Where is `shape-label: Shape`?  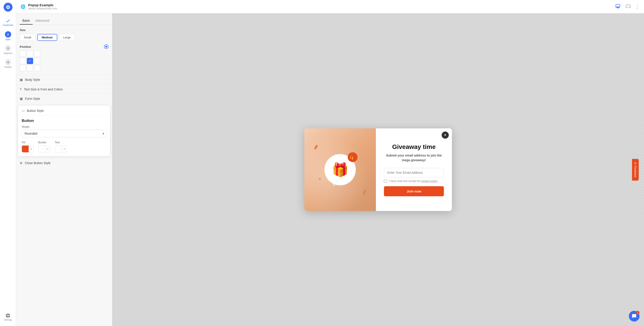 shape-label: Shape is located at coordinates (64, 127).